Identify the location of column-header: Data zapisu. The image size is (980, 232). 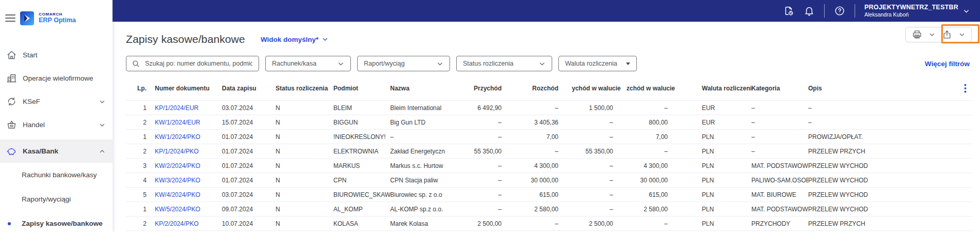
(249, 88).